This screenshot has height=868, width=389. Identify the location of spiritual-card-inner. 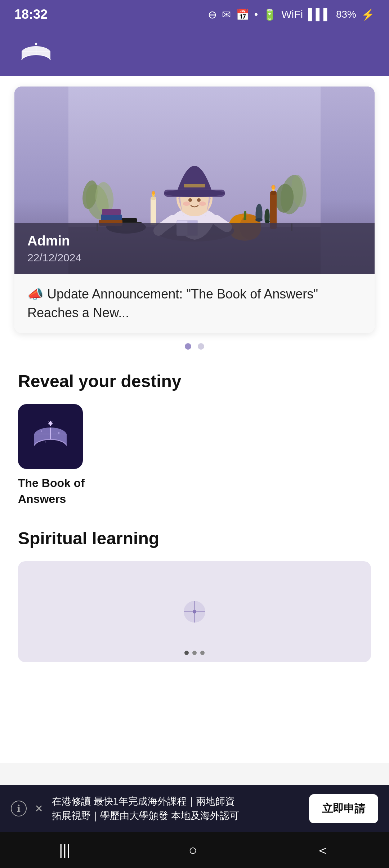
(194, 612).